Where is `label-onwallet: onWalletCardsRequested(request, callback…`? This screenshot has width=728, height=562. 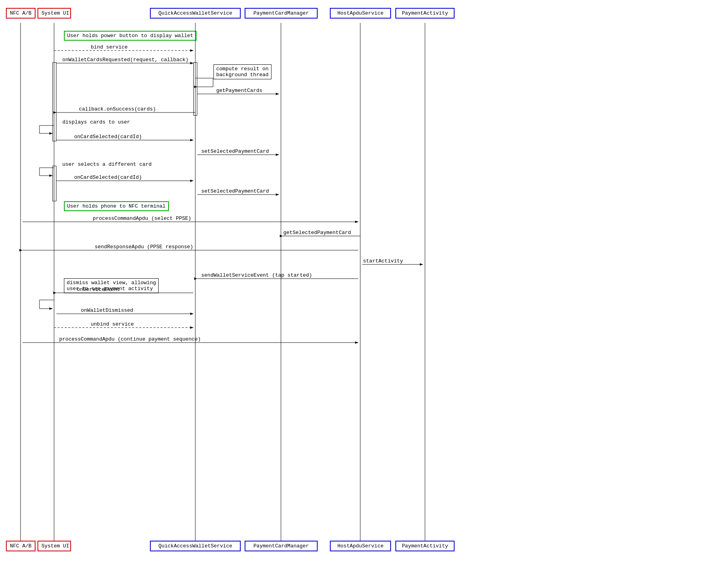
label-onwallet: onWalletCardsRequested(request, callback… is located at coordinates (125, 60).